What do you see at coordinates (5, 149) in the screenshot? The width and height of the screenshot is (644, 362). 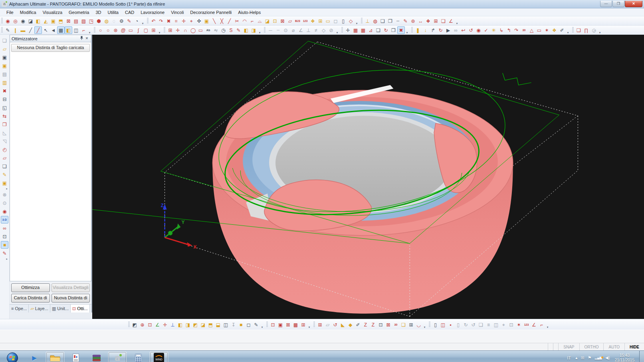 I see `timer-icon: ◴` at bounding box center [5, 149].